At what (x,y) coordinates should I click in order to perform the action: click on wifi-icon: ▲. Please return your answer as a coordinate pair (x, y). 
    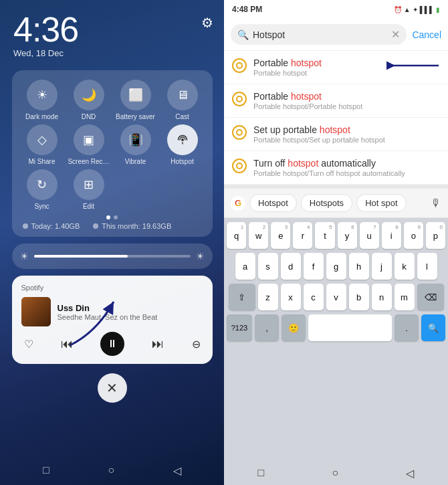
    Looking at the image, I should click on (407, 9).